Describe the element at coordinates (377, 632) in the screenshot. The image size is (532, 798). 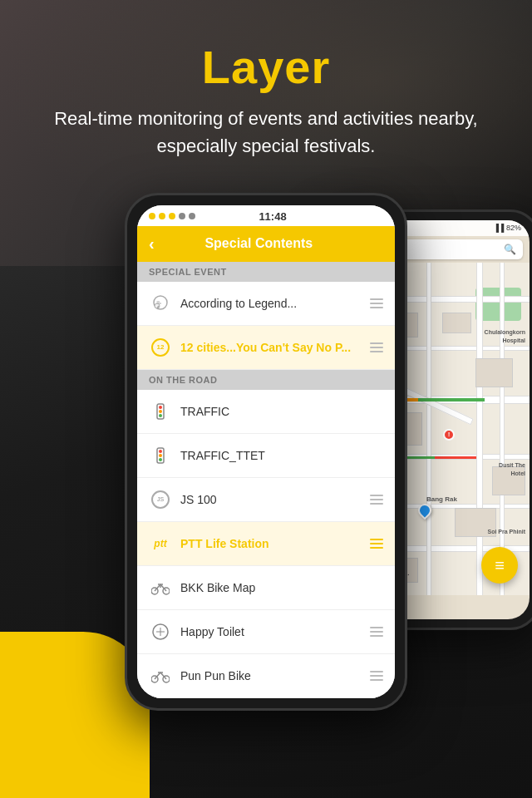
I see `menu-icon-happy-toilet` at that location.